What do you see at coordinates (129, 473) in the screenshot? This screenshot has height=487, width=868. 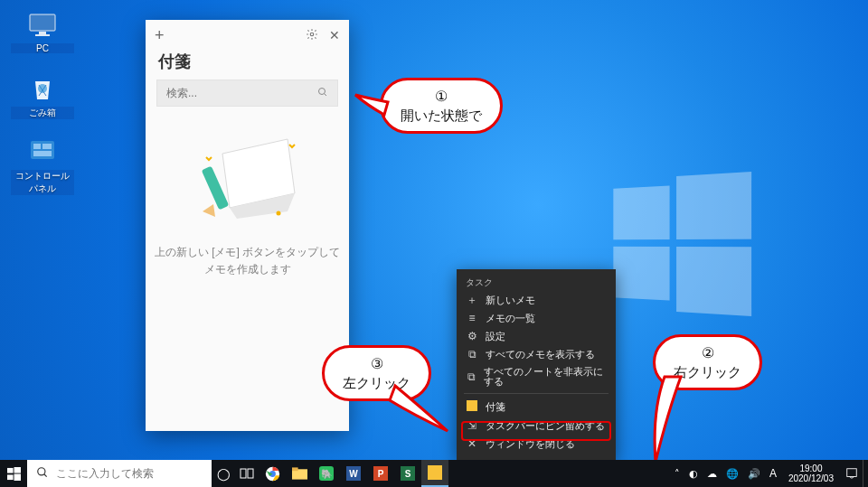 I see `taskbar-search-input` at bounding box center [129, 473].